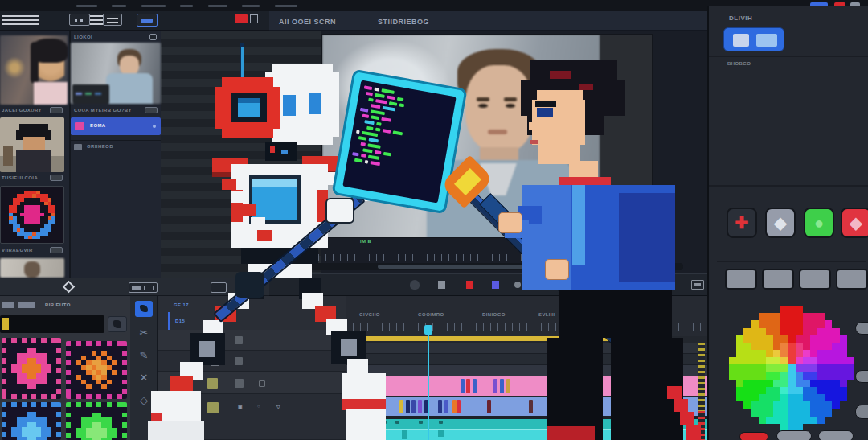 This screenshot has height=440, width=868. Describe the element at coordinates (32, 145) in the screenshot. I see `clip-thumbnail-pixel-boy` at that location.